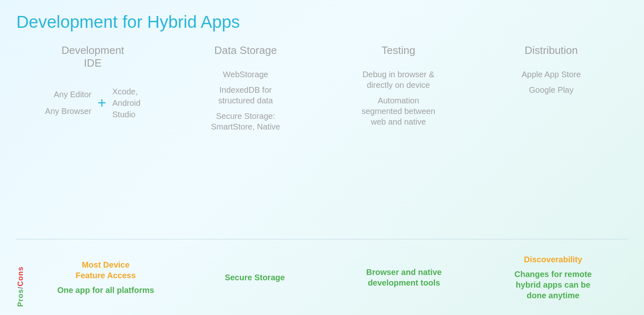 This screenshot has width=644, height=315. Describe the element at coordinates (553, 259) in the screenshot. I see `distribution-con: Discoverability` at that location.